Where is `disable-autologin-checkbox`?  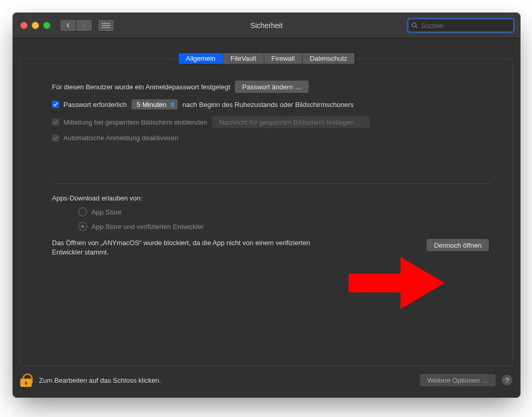
disable-autologin-checkbox is located at coordinates (56, 138).